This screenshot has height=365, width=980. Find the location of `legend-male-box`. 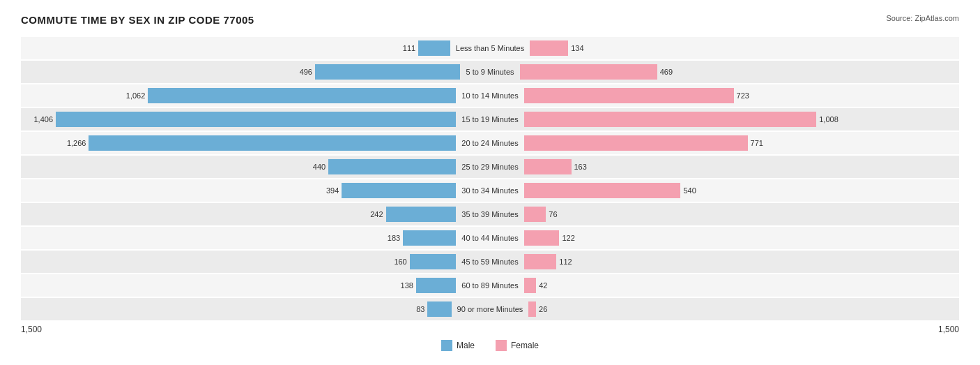

legend-male-box is located at coordinates (447, 345).